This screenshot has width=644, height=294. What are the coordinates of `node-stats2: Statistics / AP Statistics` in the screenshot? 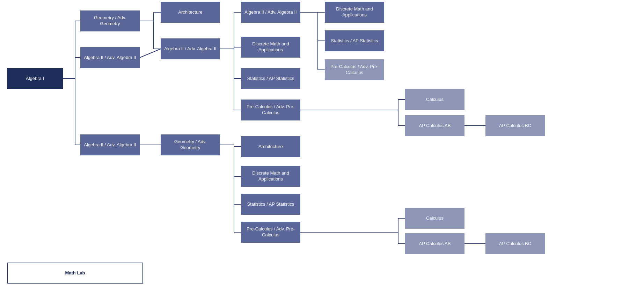 It's located at (271, 204).